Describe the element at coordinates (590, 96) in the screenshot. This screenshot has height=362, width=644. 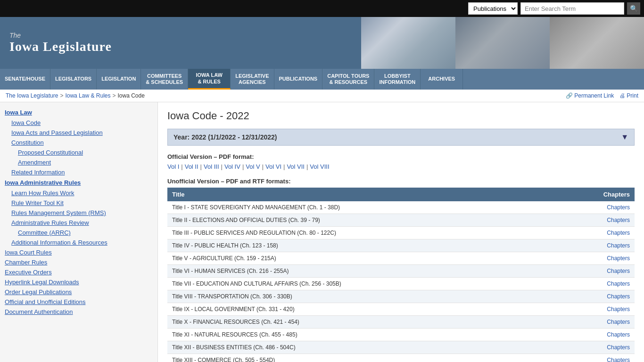
I see `permanent-link: 🔗 Permanent Link` at that location.